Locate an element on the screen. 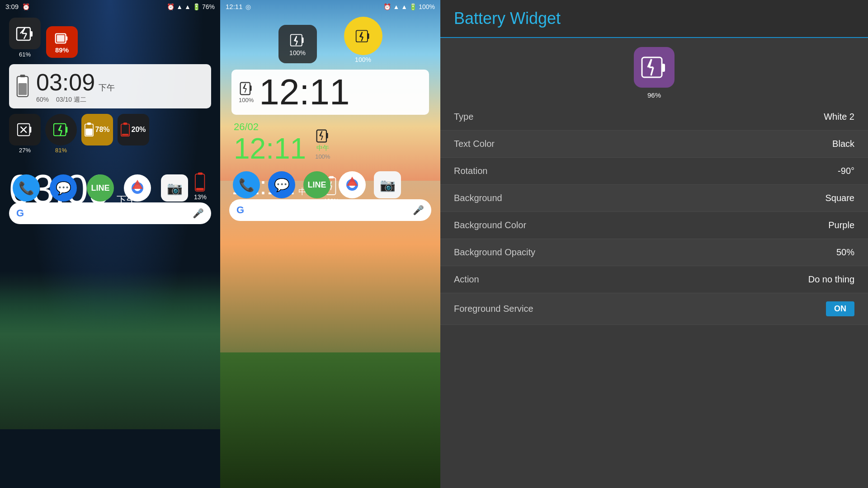 This screenshot has width=868, height=488. settings-row-foreground: Foreground Service ON is located at coordinates (654, 309).